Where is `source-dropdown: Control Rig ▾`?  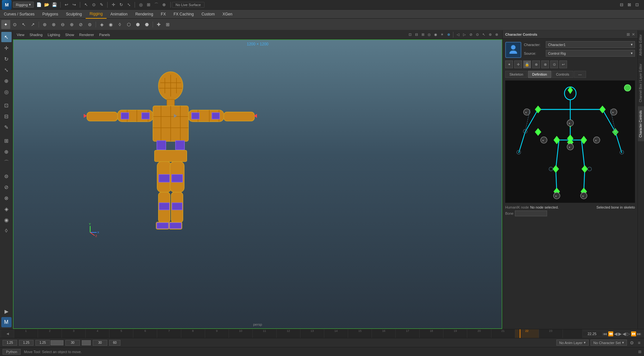 source-dropdown: Control Rig ▾ is located at coordinates (591, 53).